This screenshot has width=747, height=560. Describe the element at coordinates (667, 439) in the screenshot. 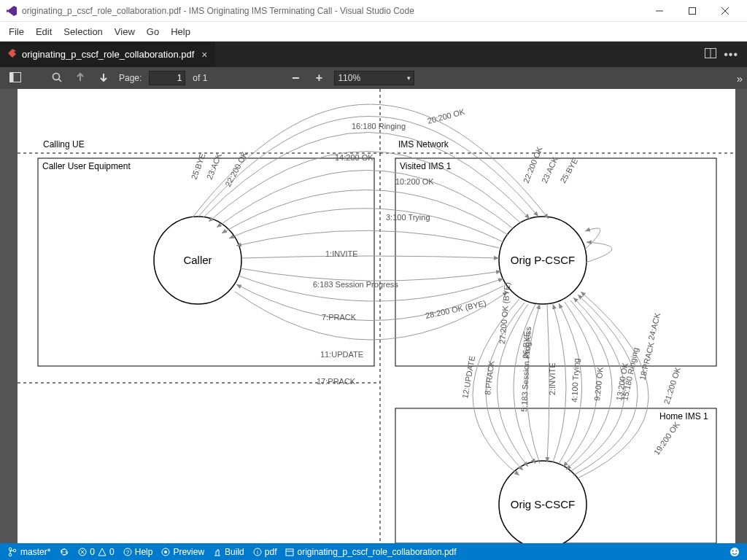

I see `svg-text: 19:200 OK` at that location.